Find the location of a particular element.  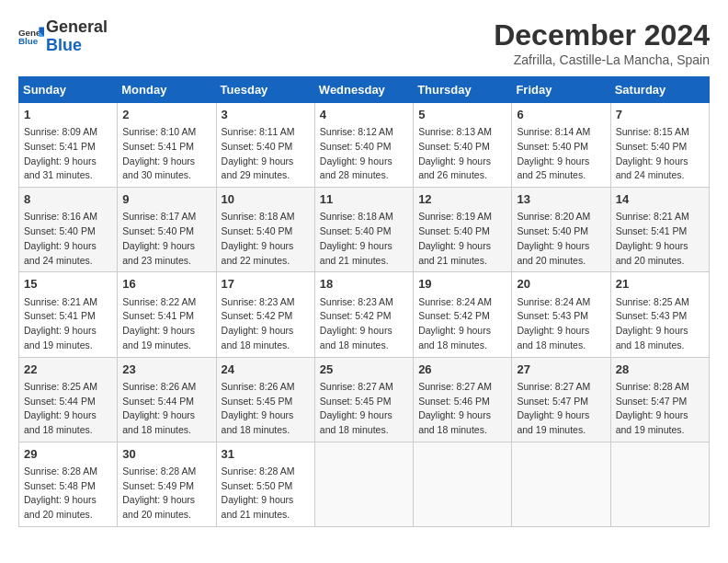

day-number: 2 is located at coordinates (166, 115).